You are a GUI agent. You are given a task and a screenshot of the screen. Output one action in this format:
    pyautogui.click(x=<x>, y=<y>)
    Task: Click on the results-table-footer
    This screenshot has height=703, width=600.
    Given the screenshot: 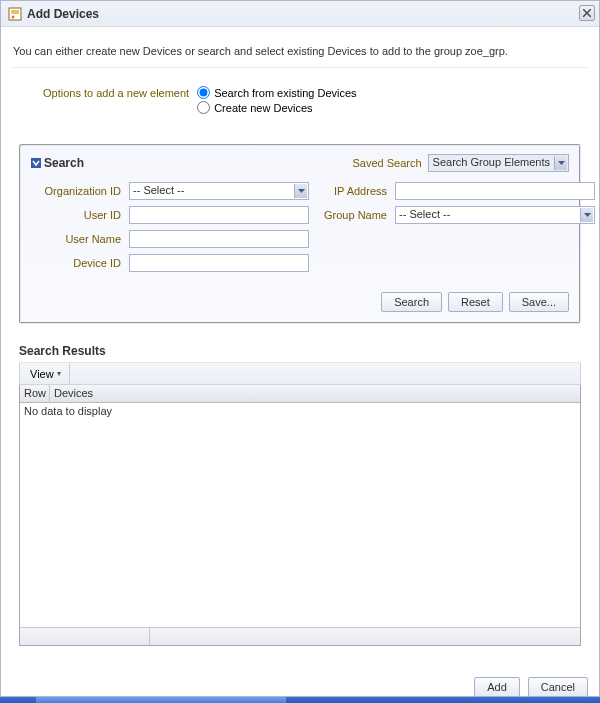 What is the action you would take?
    pyautogui.click(x=300, y=636)
    